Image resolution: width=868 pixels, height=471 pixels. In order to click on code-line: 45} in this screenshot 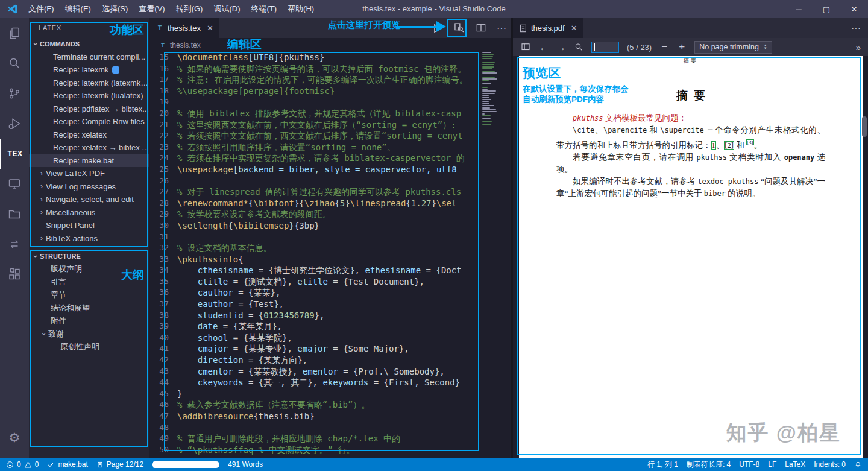, I will do `click(315, 394)`.